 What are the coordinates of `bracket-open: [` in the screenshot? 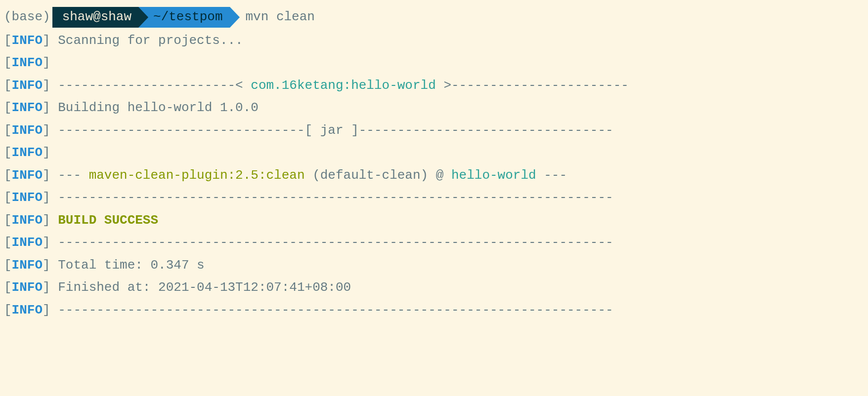 It's located at (8, 40).